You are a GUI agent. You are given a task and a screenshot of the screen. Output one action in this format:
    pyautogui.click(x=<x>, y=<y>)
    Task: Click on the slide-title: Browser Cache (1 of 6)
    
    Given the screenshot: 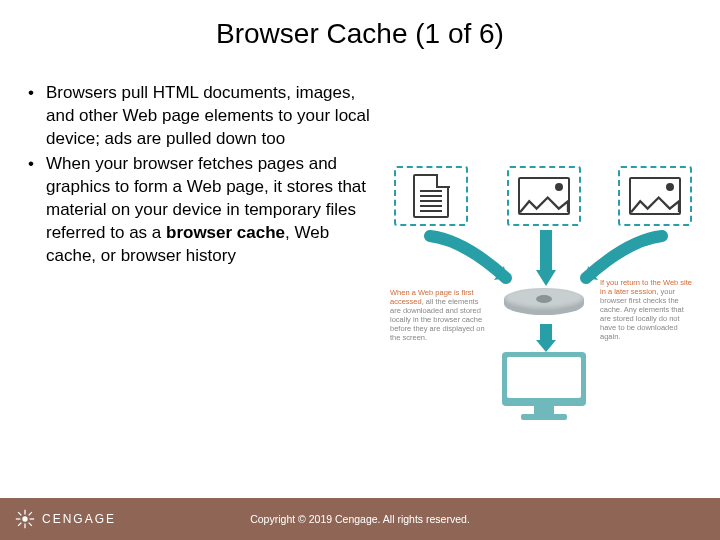 What is the action you would take?
    pyautogui.click(x=360, y=29)
    